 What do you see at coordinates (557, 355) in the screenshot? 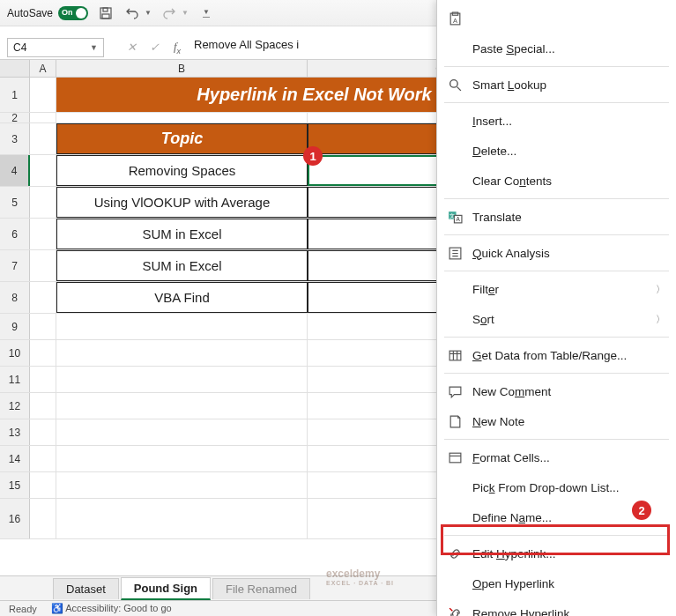
I see `get-data-item: Get Data from Table/Range...` at bounding box center [557, 355].